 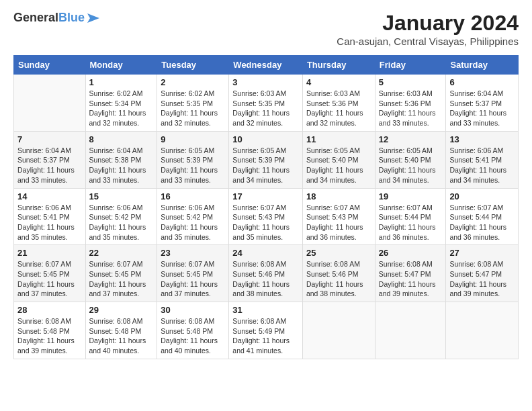 What do you see at coordinates (482, 274) in the screenshot?
I see `calendar-cell: 27Sunrise: 6:08 AMSunset: 5:47 PMDayligh…` at bounding box center [482, 274].